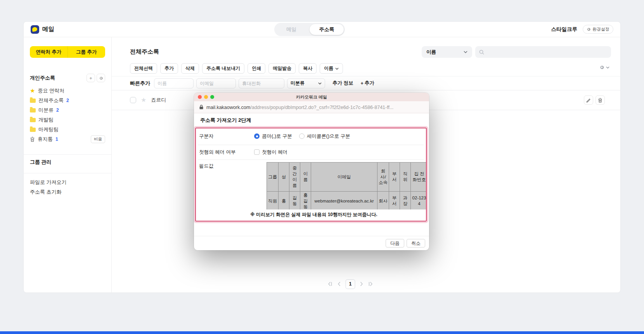 The height and width of the screenshot is (334, 644). I want to click on app-title: 메일, so click(48, 29).